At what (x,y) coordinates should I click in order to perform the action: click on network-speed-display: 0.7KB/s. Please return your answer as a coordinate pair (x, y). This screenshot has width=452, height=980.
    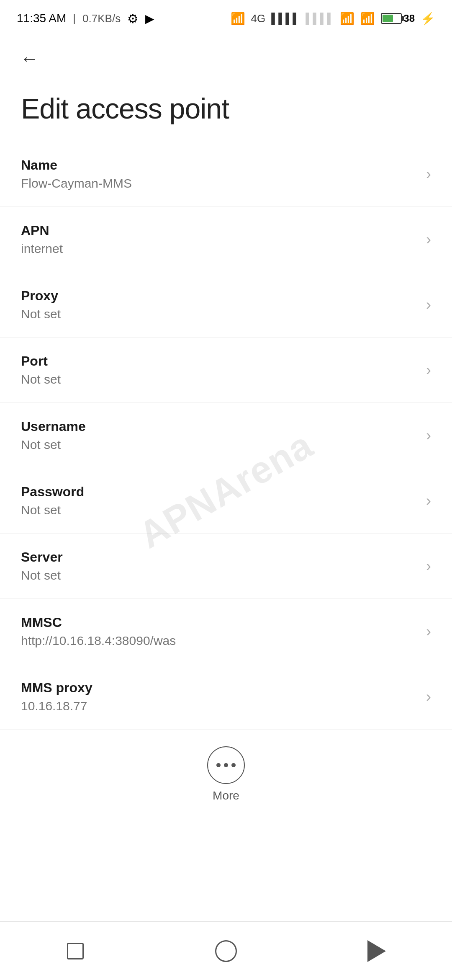
    Looking at the image, I should click on (101, 18).